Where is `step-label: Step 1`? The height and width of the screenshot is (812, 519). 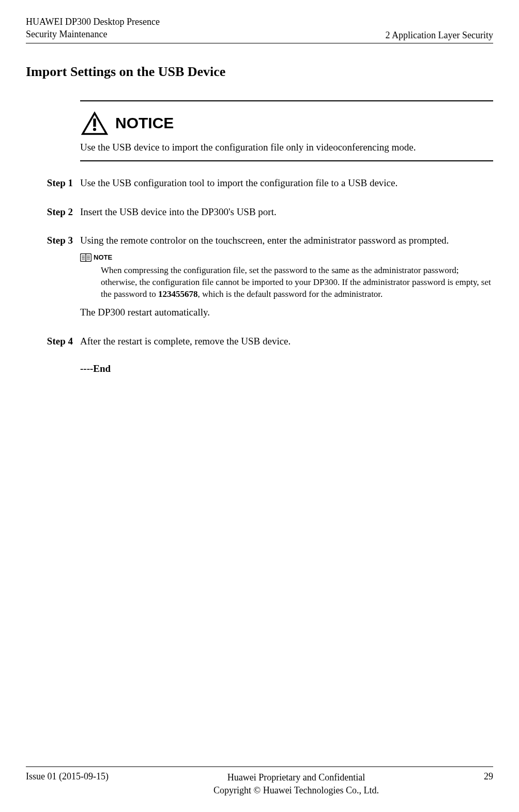
step-label: Step 1 is located at coordinates (53, 186).